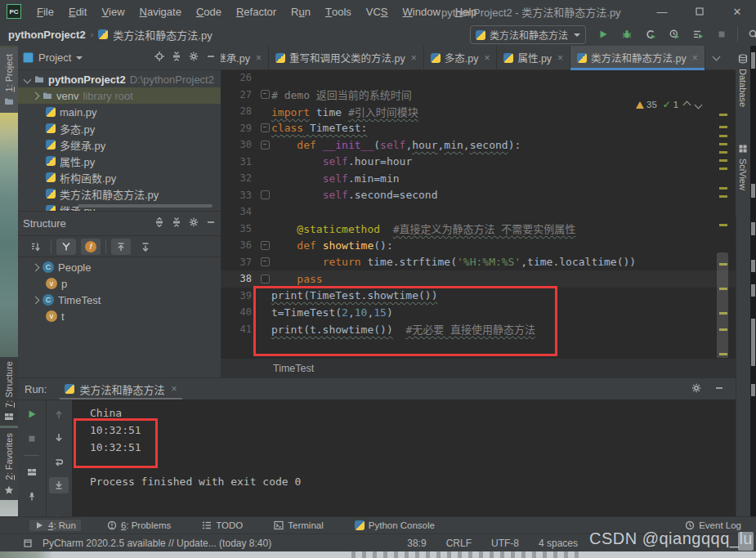 The image size is (756, 558). I want to click on file-encoding: UTF-8, so click(505, 543).